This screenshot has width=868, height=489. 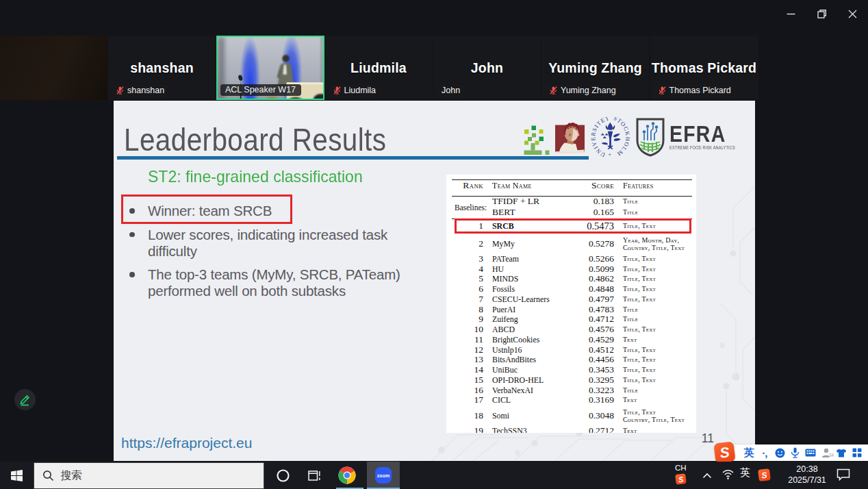 What do you see at coordinates (707, 476) in the screenshot?
I see `show-hidden-icons-button` at bounding box center [707, 476].